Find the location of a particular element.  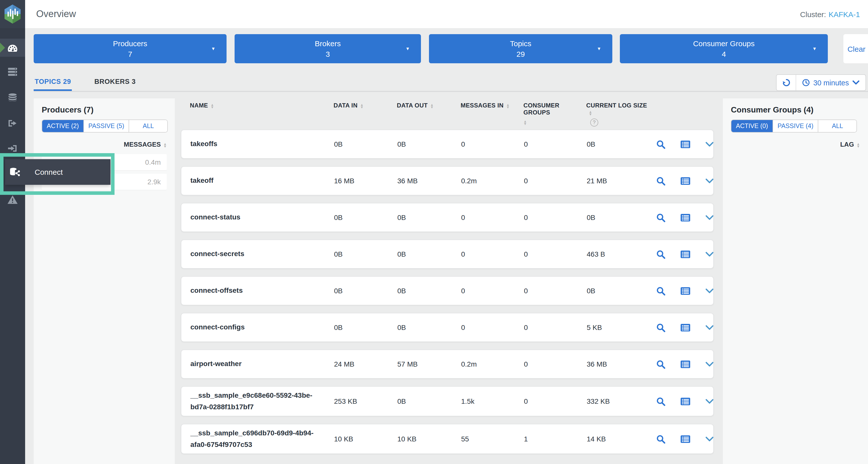

brokers-filter-count: 3 is located at coordinates (328, 54).